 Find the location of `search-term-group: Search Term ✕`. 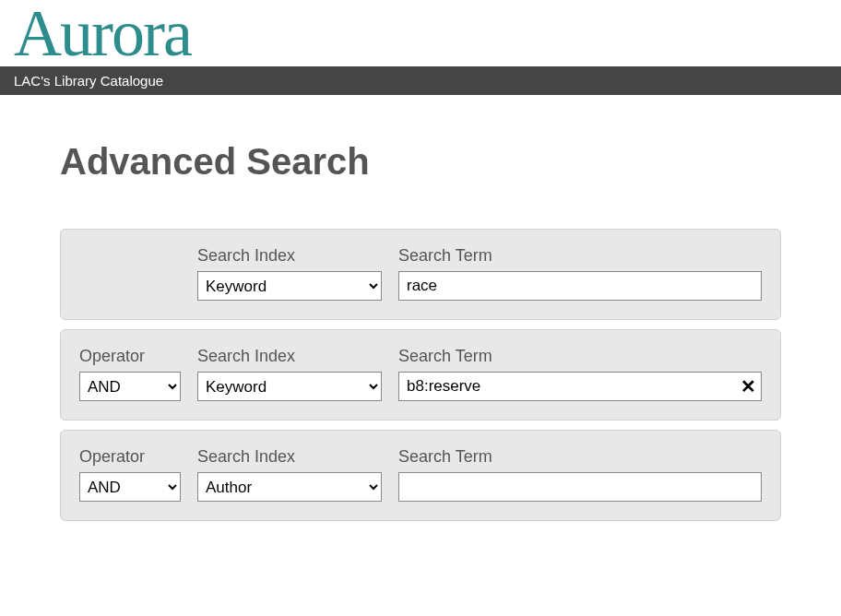

search-term-group: Search Term ✕ is located at coordinates (580, 374).